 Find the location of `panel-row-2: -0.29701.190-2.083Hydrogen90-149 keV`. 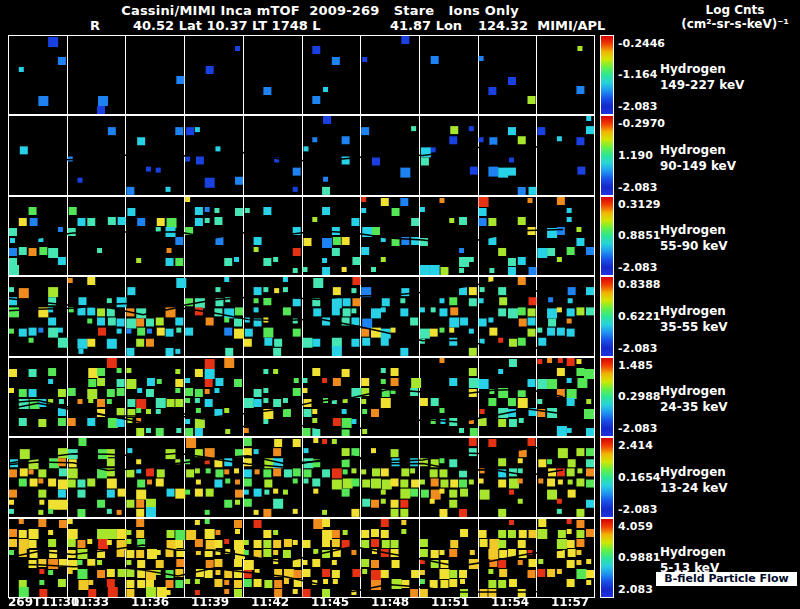

panel-row-2: -0.29701.190-2.083Hydrogen90-149 keV is located at coordinates (400, 156).